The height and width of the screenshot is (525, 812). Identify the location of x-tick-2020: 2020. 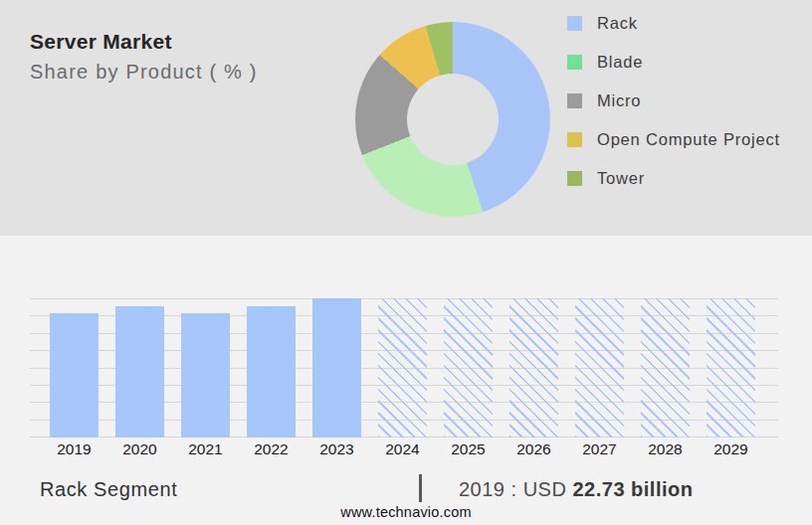
(140, 449).